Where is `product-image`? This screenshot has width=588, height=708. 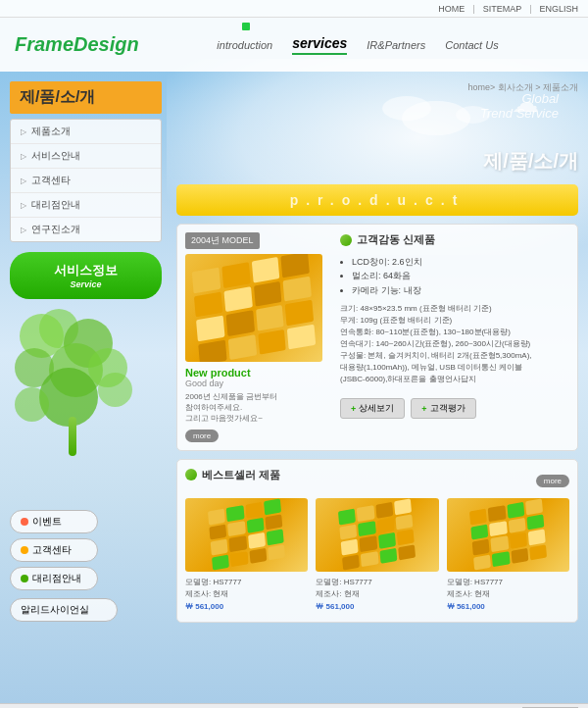
product-image is located at coordinates (254, 308).